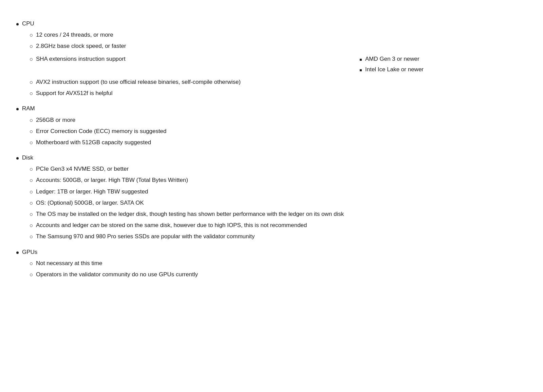 This screenshot has width=543, height=392. What do you see at coordinates (227, 191) in the screenshot?
I see `list-item: Ledger: 1TB or larger. High TBW suggeste…` at bounding box center [227, 191].